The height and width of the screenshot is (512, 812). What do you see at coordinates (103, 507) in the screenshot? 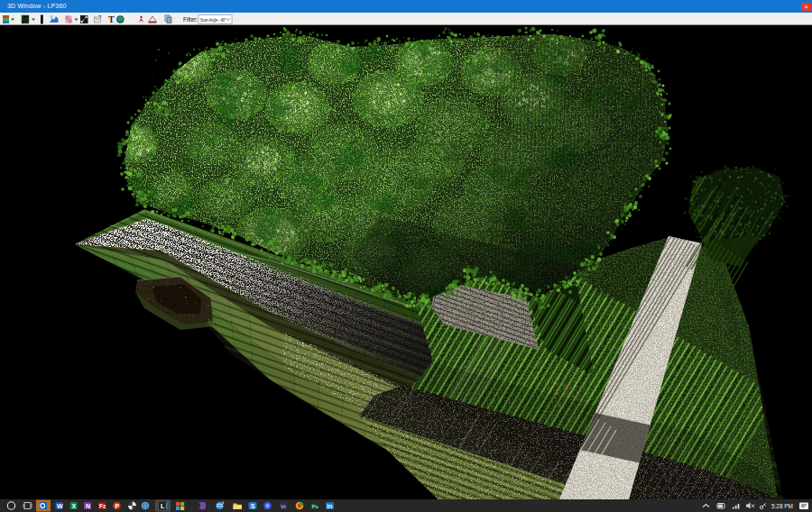
I see `svg-text: Fz` at bounding box center [103, 507].